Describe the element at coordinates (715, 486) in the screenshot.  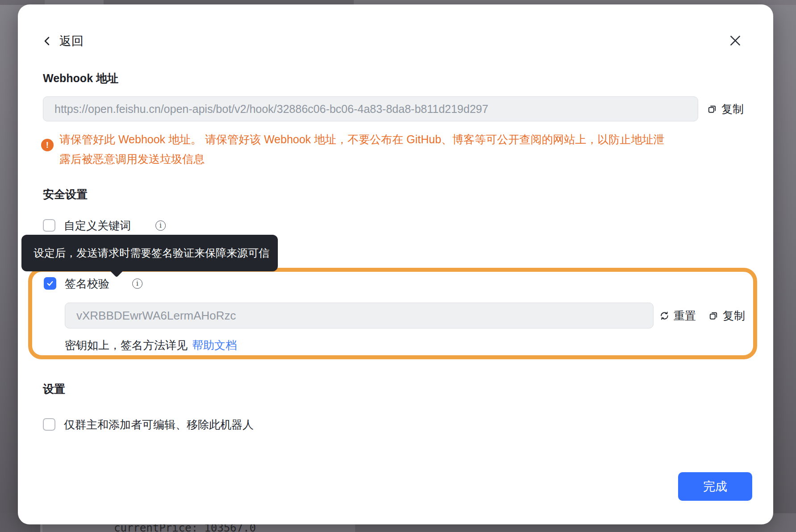
I see `done-button: 完成` at that location.